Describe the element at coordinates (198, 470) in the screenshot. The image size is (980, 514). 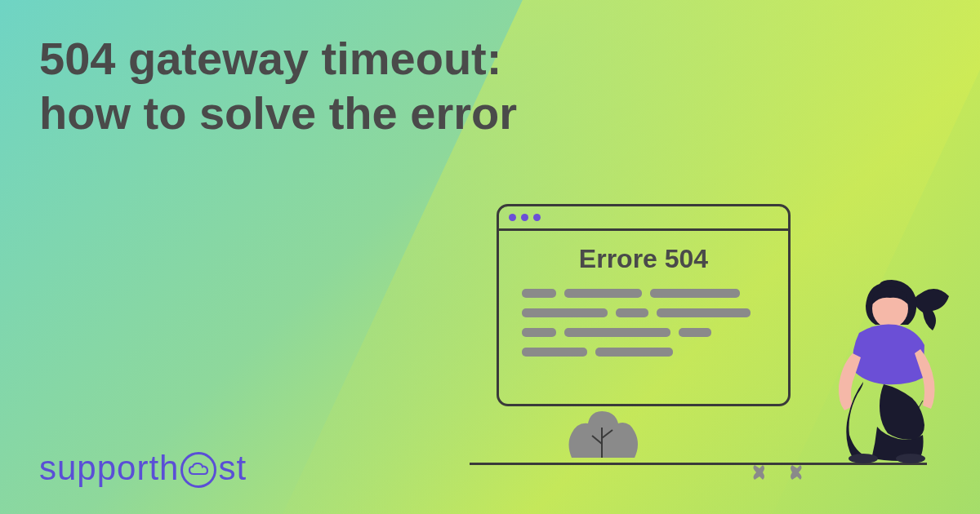
I see `cloud-icon` at that location.